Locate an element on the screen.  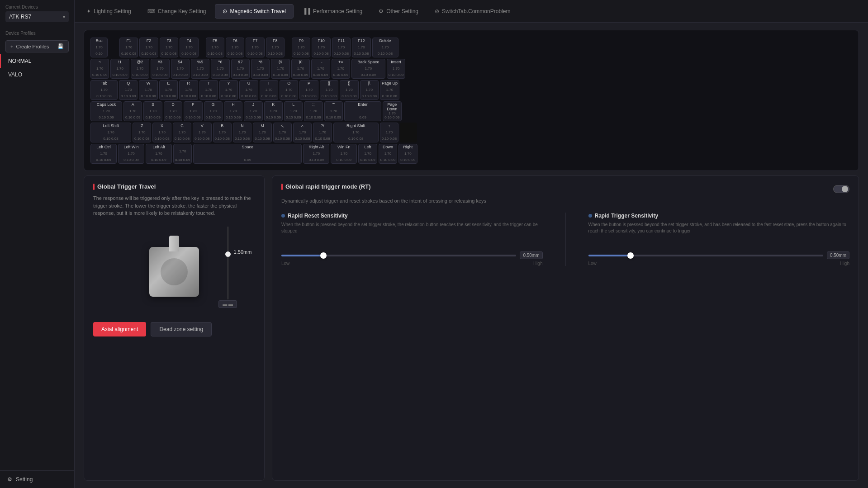
tab-performance: ▐▐ Performance Setting is located at coordinates (332, 11).